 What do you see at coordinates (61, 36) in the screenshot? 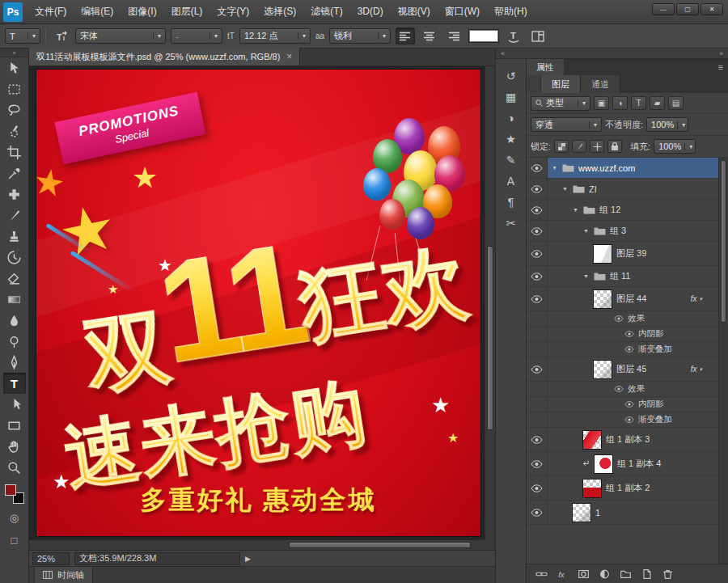
I see `text-orientation-icon: T` at bounding box center [61, 36].